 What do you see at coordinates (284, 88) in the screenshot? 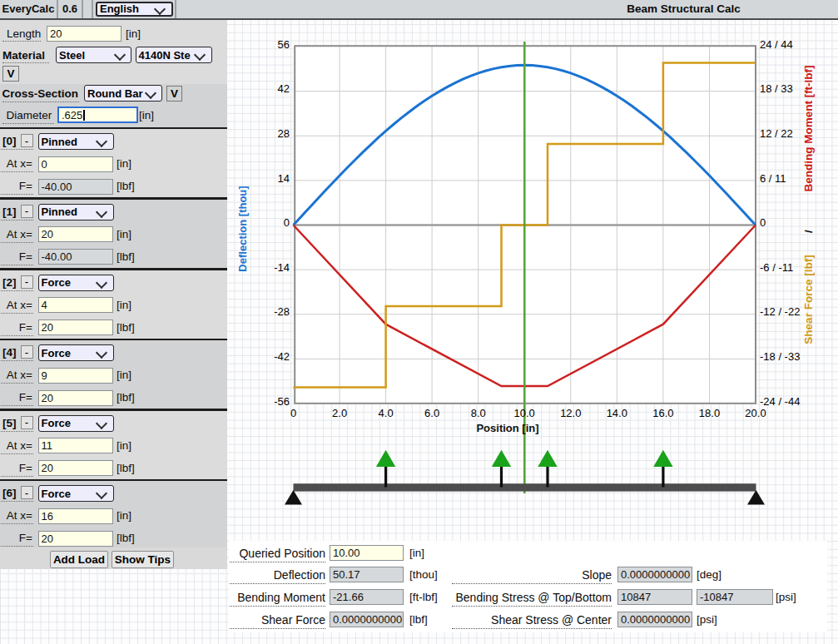
I see `svg-text: 42` at bounding box center [284, 88].